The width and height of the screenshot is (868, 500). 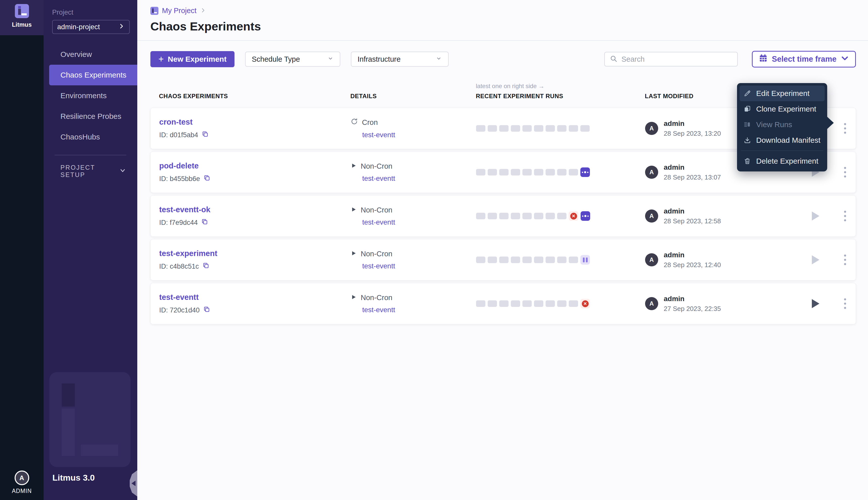 What do you see at coordinates (91, 137) in the screenshot?
I see `sidebar-item-chaoshubs: ChaosHubs` at bounding box center [91, 137].